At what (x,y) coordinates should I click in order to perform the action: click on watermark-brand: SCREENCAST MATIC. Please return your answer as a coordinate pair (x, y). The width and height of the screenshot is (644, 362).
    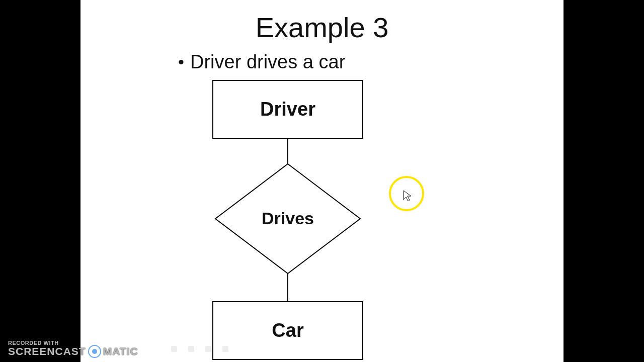
    Looking at the image, I should click on (73, 351).